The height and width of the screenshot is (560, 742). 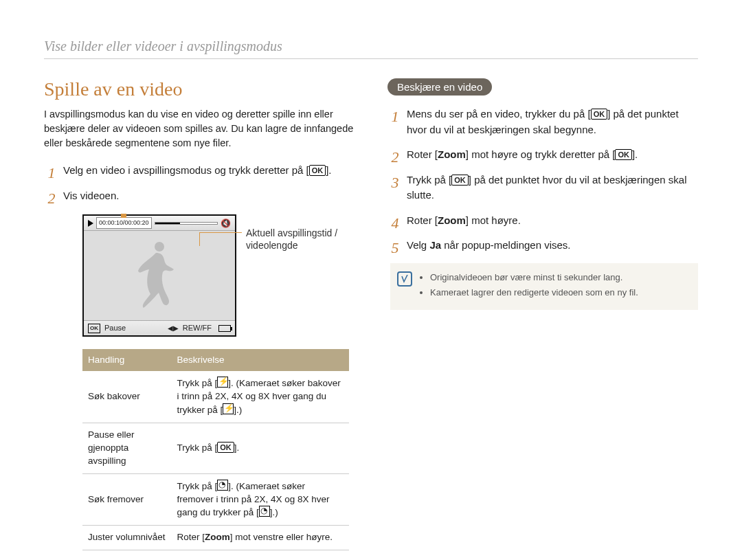 I want to click on crop-step-4: Roter [Zoom] mot høyre., so click(x=543, y=221).